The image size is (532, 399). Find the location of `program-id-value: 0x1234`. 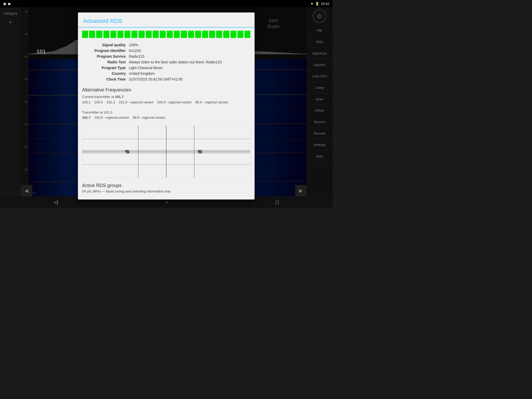

program-id-value: 0x1234 is located at coordinates (190, 51).